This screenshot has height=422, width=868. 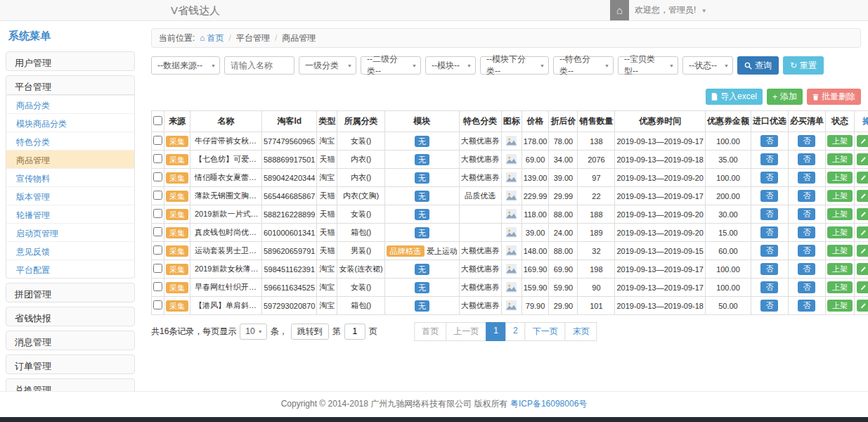 What do you see at coordinates (466, 332) in the screenshot?
I see `page-prev: 上一页` at bounding box center [466, 332].